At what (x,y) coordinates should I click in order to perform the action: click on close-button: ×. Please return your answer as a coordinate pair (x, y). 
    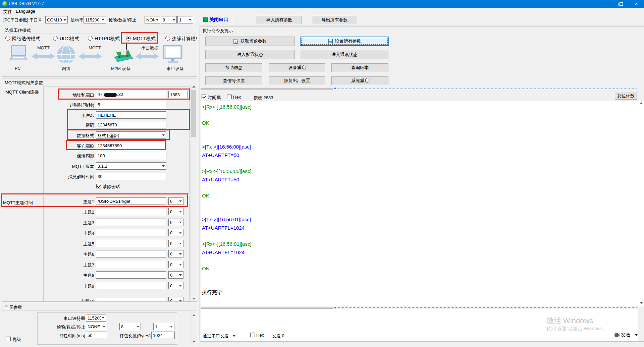
    Looking at the image, I should click on (636, 4).